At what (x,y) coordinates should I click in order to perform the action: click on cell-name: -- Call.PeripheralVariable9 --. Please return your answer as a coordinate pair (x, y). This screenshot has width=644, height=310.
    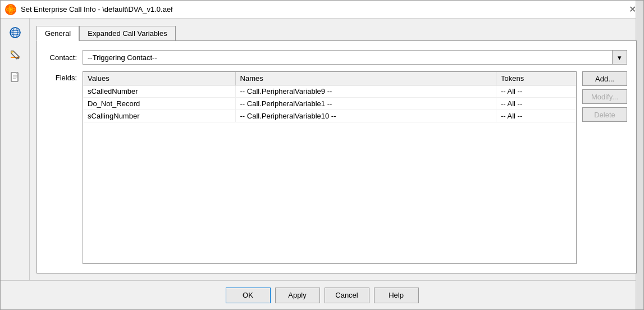
    Looking at the image, I should click on (366, 92).